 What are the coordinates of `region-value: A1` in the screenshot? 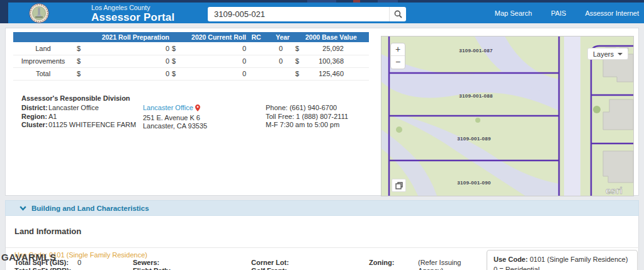 It's located at (53, 116).